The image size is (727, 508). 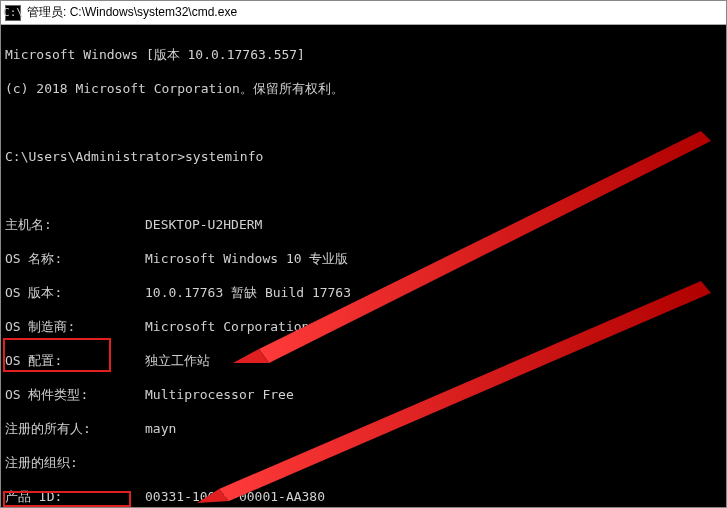 I want to click on value-registered-owner: mayn, so click(x=160, y=428).